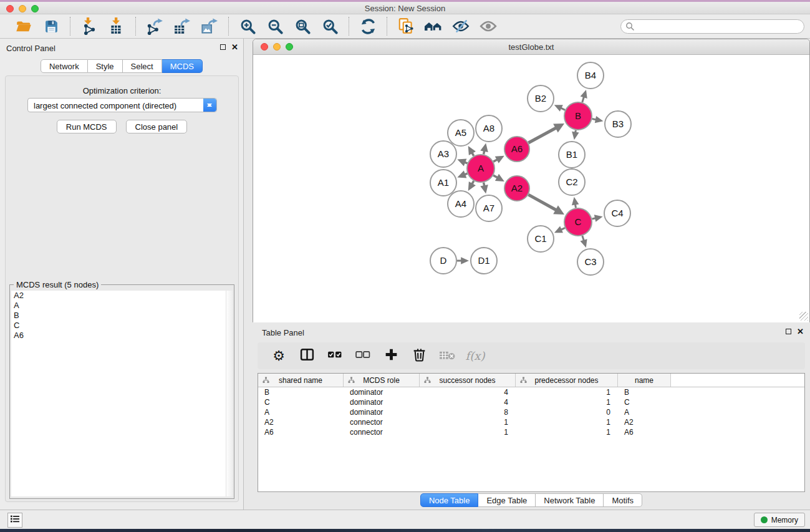 This screenshot has height=532, width=810. What do you see at coordinates (779, 520) in the screenshot?
I see `memory-button: Memory` at bounding box center [779, 520].